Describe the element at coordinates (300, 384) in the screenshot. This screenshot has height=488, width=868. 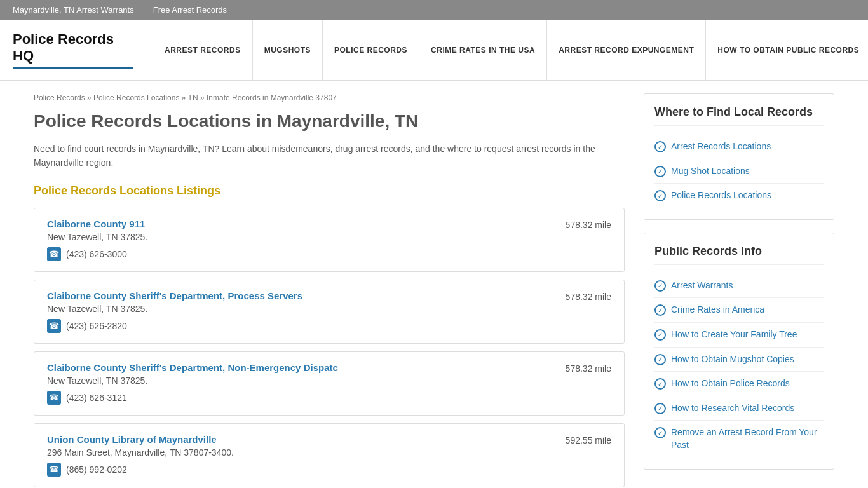
I see `listing-info: Claiborne County Sheriff's Department, N…` at that location.